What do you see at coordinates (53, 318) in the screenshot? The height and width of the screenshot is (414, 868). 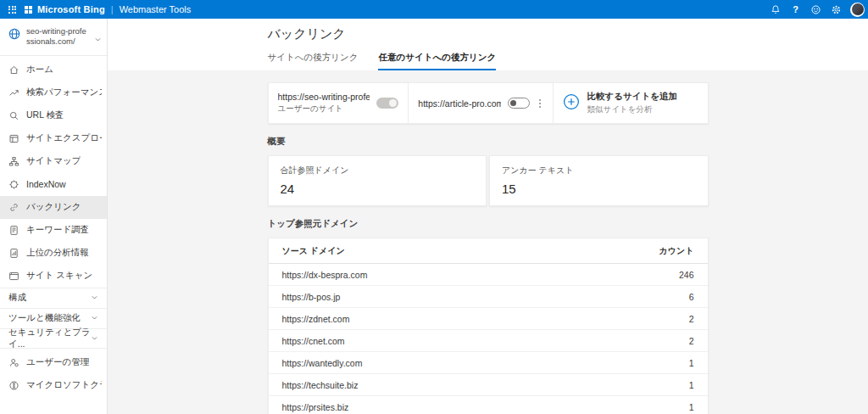 I see `sidebar-groups: 構成ツールと機能強化セキュリティとプライ...` at bounding box center [53, 318].